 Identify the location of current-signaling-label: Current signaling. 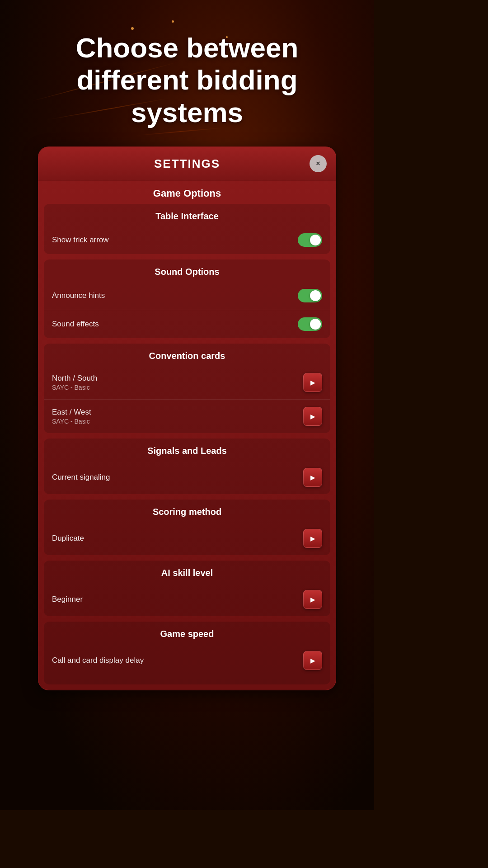
(81, 477).